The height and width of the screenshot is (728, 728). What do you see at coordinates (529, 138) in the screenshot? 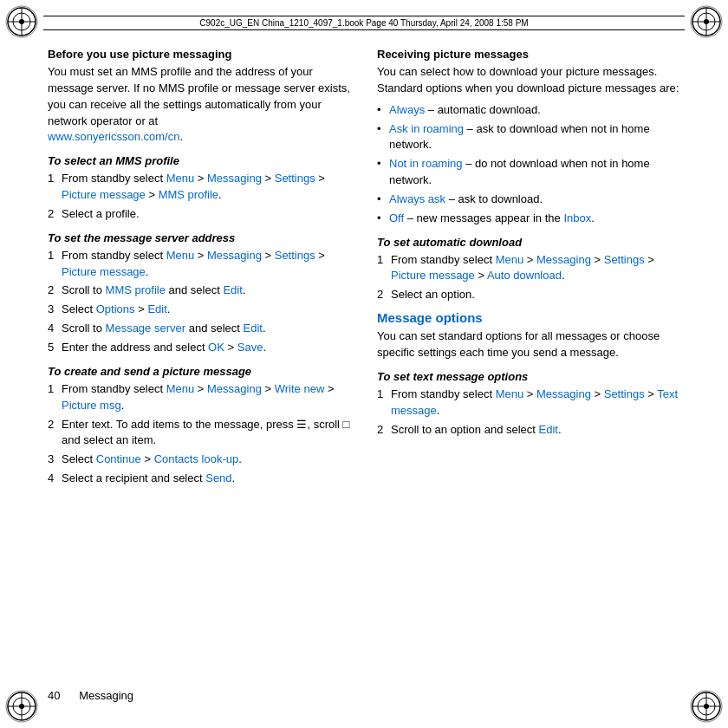
I see `list-item: Ask in roaming – ask to download when no…` at bounding box center [529, 138].